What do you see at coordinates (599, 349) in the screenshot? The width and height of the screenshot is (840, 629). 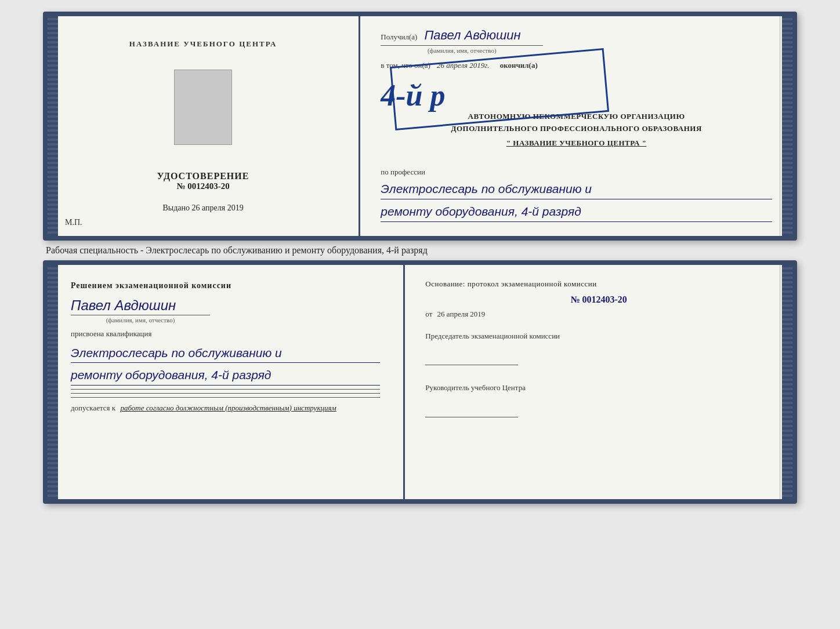 I see `predsedatel-block: Председатель экзаменационной комиссии` at bounding box center [599, 349].